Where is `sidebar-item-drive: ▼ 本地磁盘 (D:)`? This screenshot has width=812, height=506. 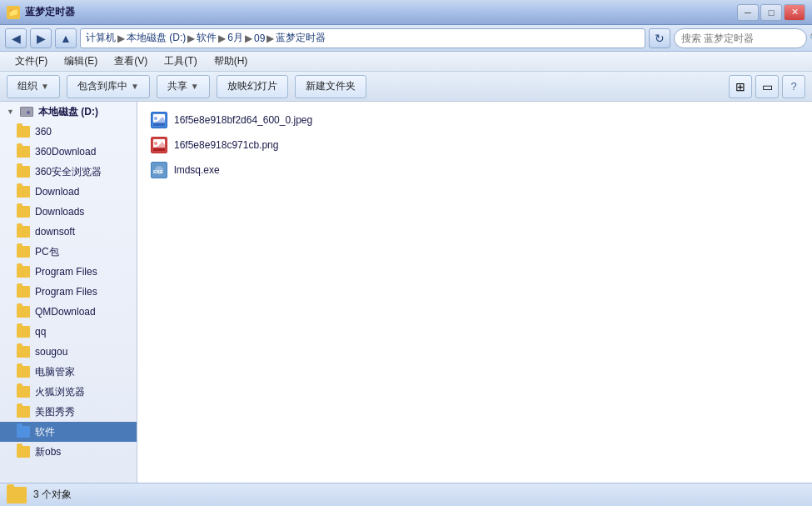 sidebar-item-drive: ▼ 本地磁盘 (D:) is located at coordinates (68, 112).